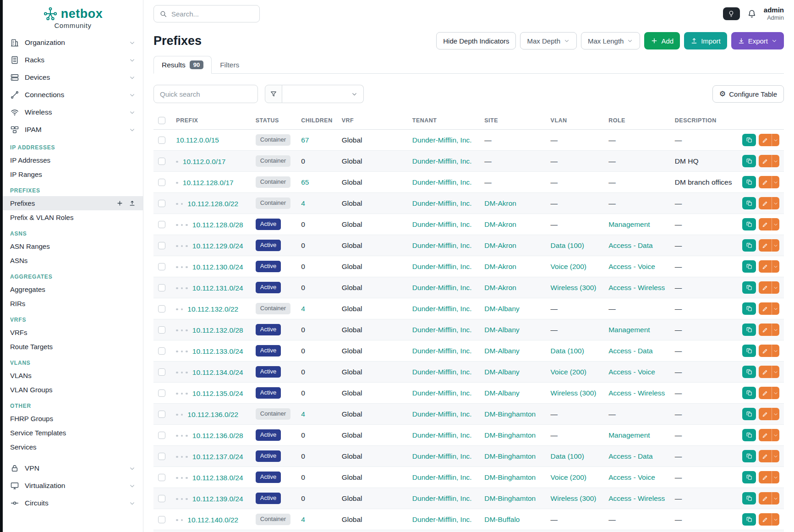  I want to click on add-button: Add, so click(662, 41).